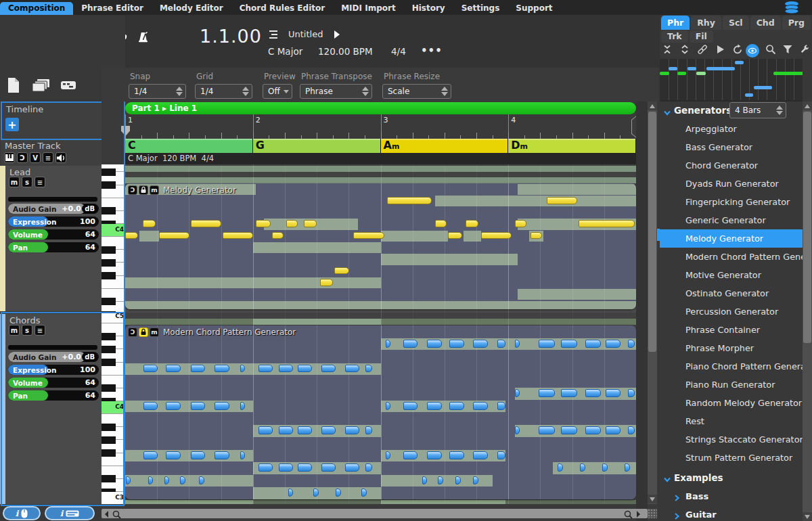 Image resolution: width=812 pixels, height=521 pixels. Describe the element at coordinates (114, 238) in the screenshot. I see `lead-keyboard: C4` at that location.